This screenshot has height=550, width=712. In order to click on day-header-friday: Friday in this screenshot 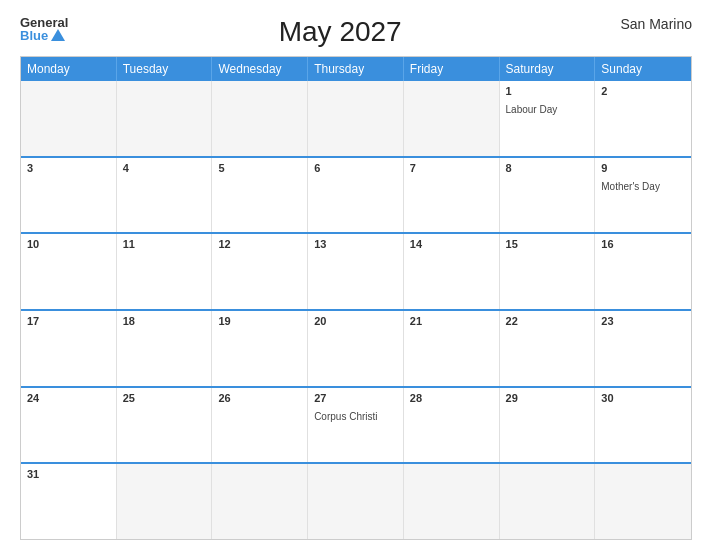, I will do `click(452, 69)`.